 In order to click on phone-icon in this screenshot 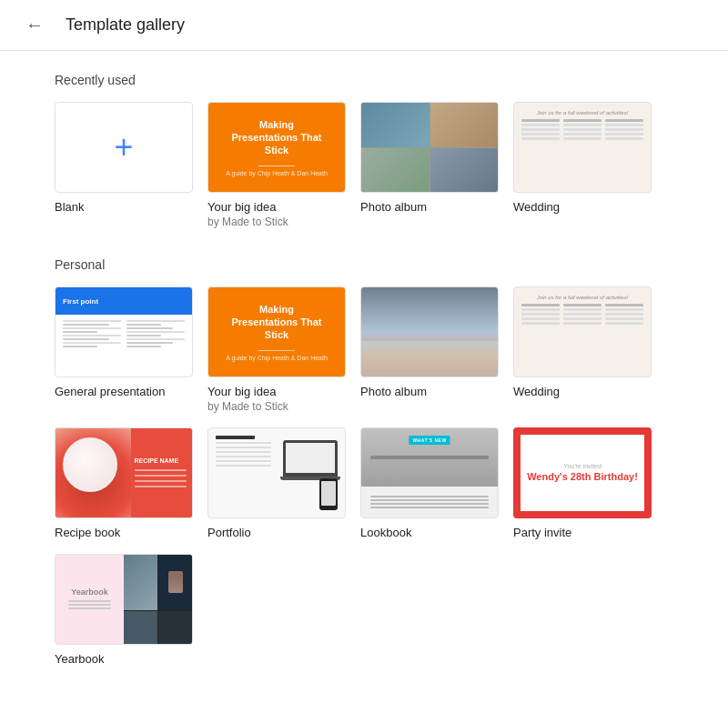, I will do `click(329, 495)`.